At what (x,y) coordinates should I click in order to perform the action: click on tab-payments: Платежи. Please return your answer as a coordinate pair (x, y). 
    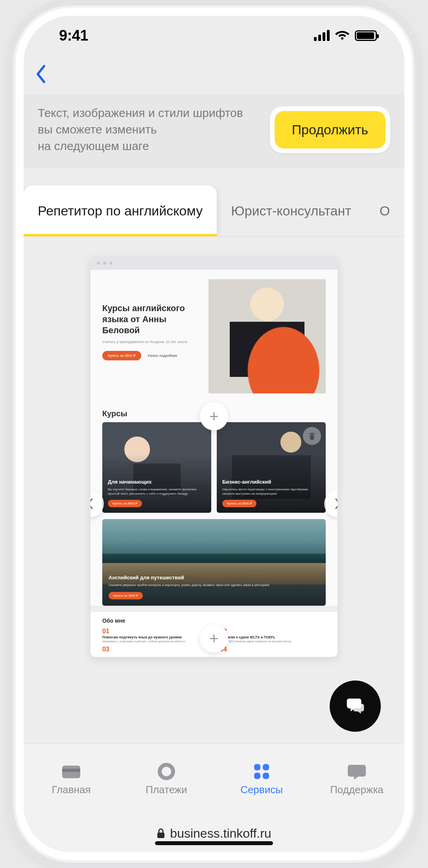
    Looking at the image, I should click on (166, 779).